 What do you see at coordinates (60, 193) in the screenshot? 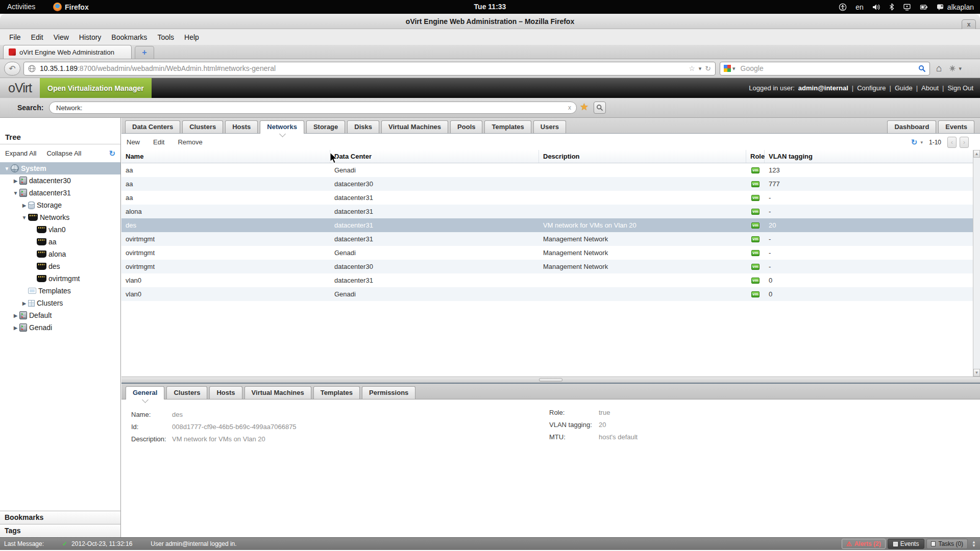
I see `tree-item-datacenter31: ▼datacenter31` at bounding box center [60, 193].